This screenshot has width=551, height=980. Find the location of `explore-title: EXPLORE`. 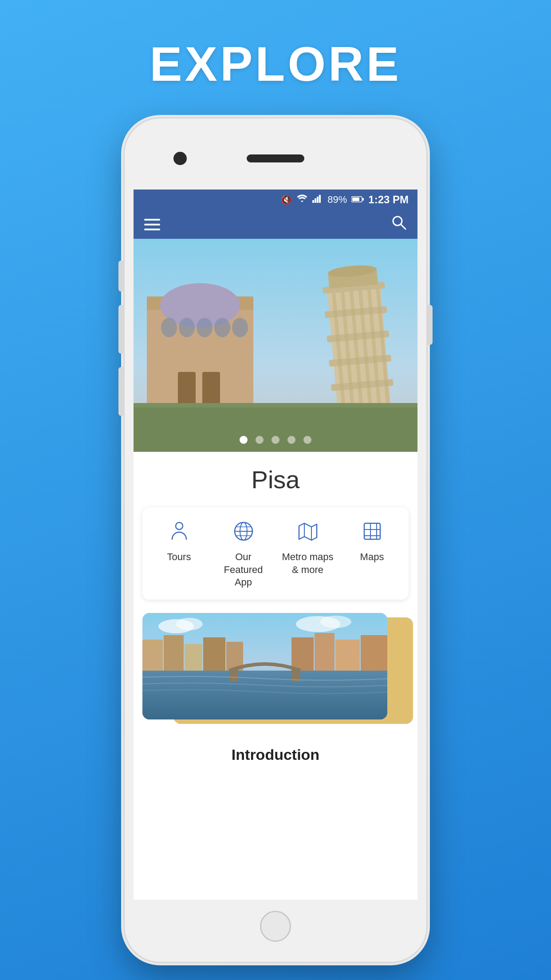

explore-title: EXPLORE is located at coordinates (276, 64).